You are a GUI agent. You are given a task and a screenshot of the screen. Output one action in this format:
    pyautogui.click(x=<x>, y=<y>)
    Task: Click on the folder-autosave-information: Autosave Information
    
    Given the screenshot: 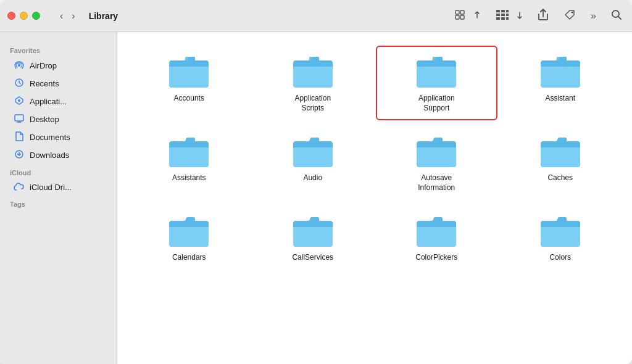 What is the action you would take?
    pyautogui.click(x=437, y=163)
    